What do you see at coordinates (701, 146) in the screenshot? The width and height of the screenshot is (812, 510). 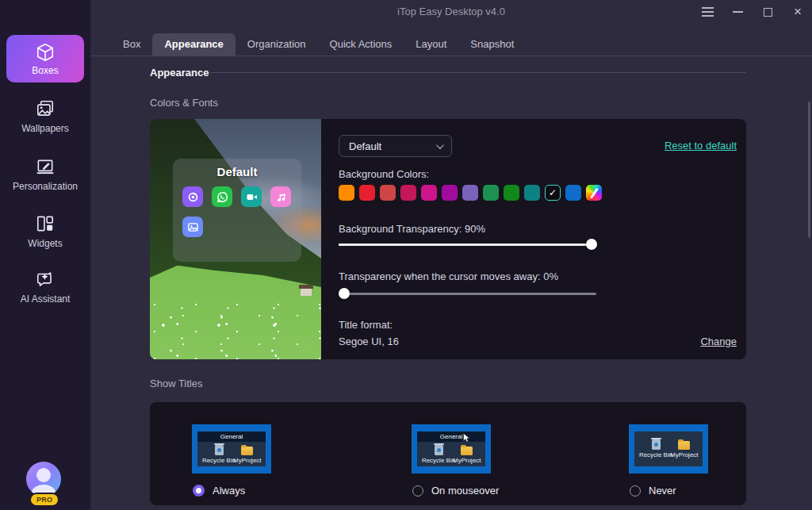 I see `reset-to-default-link: Reset to default` at bounding box center [701, 146].